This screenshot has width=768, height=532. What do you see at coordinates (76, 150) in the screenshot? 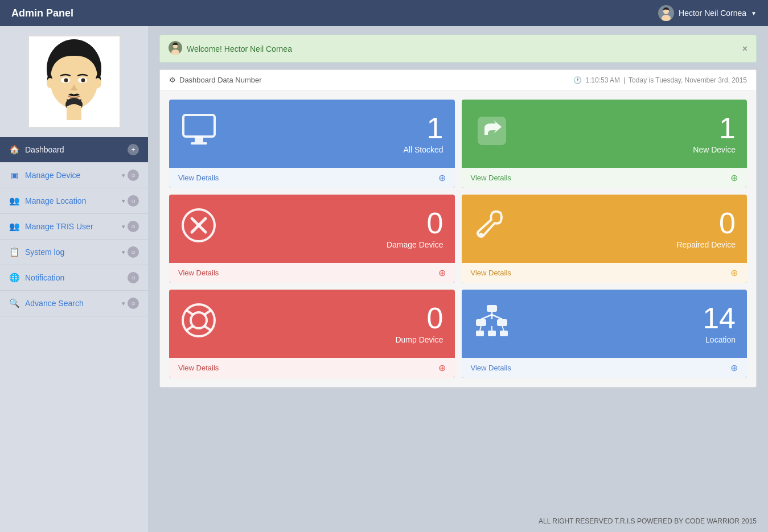
I see `sidebar-label-dashboard: Dashboard` at bounding box center [76, 150].